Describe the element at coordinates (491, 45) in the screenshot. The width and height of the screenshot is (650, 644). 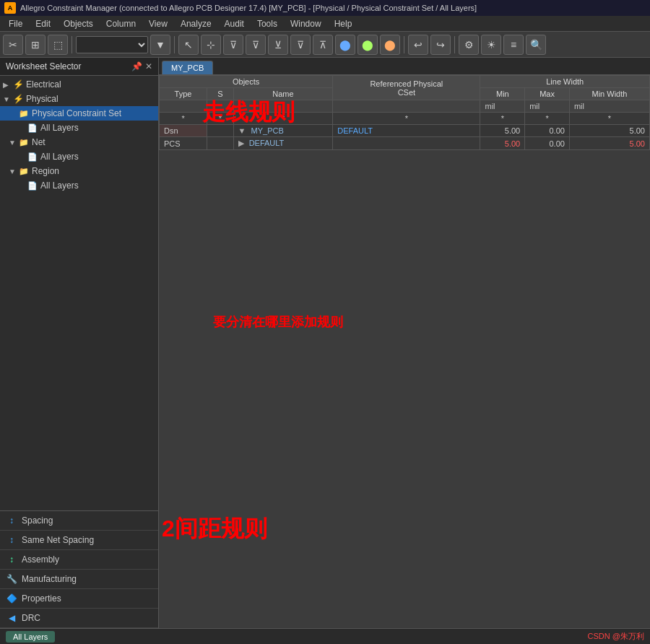
I see `settings2-button: ☀` at that location.